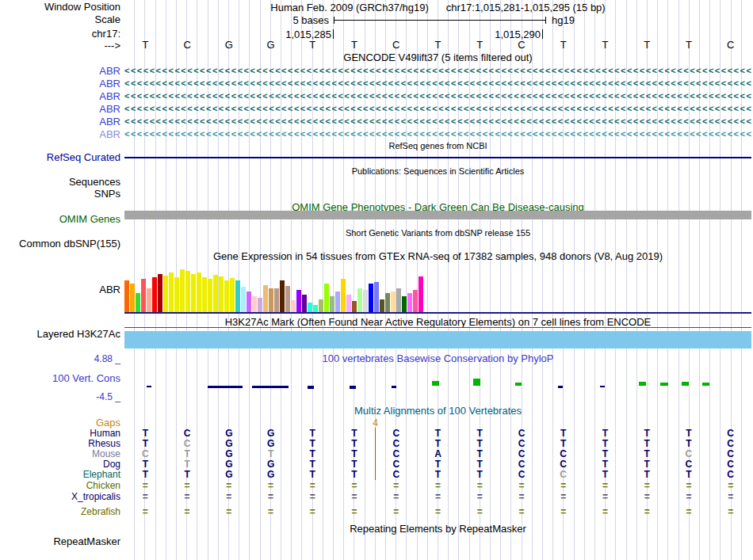  Describe the element at coordinates (438, 340) in the screenshot. I see `h3k27ac-signal-block` at that location.